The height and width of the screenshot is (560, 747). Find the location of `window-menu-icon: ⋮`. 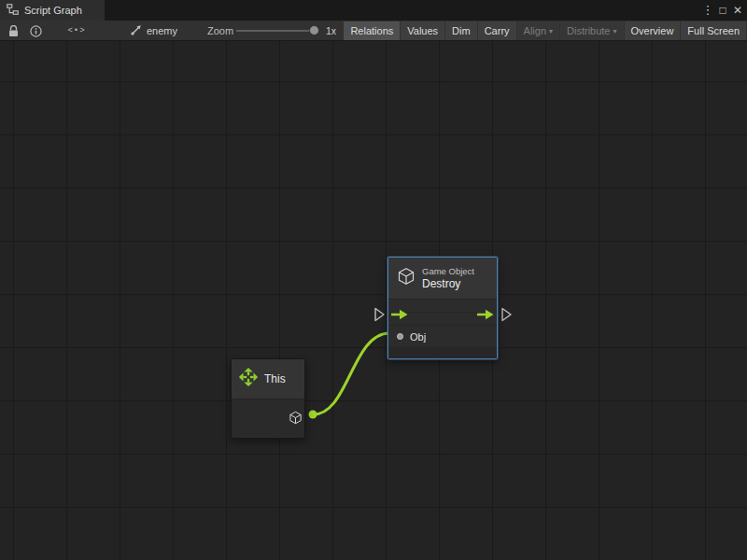

window-menu-icon: ⋮ is located at coordinates (708, 10).